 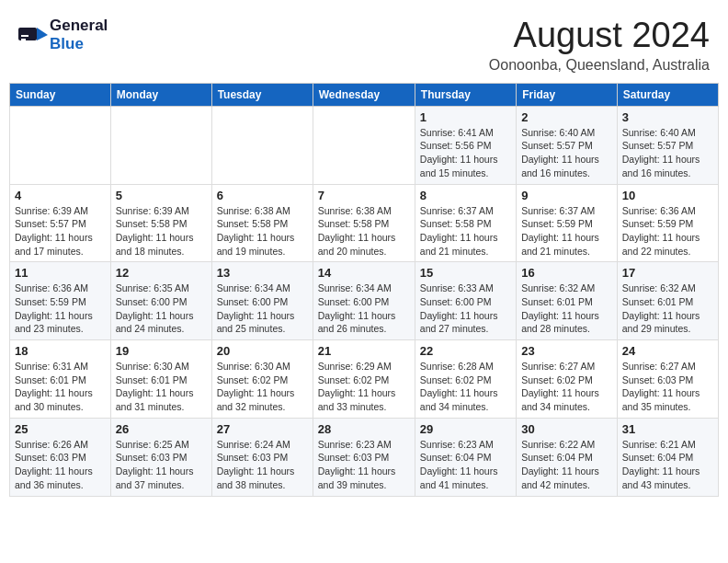 What do you see at coordinates (364, 145) in the screenshot?
I see `calendar-week-row: 1Sunrise: 6:41 AM Sunset: 5:56 PM Daylig…` at bounding box center [364, 145].